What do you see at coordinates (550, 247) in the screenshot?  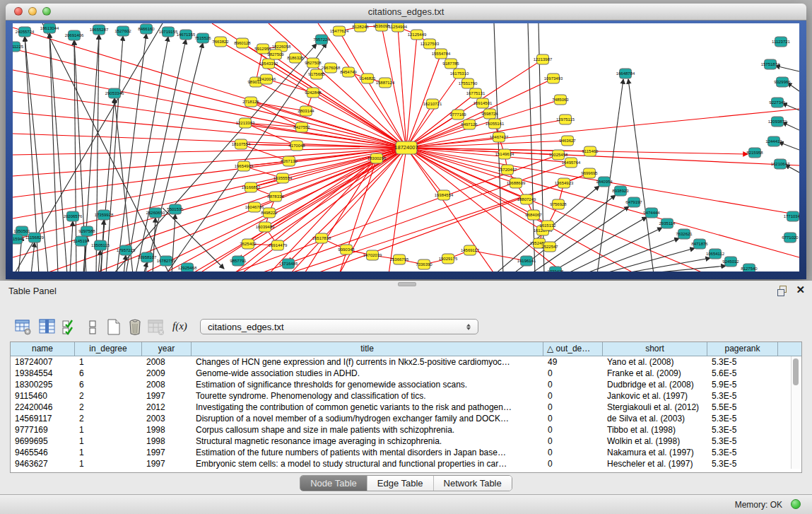 I see `graph-node: 2522547` at bounding box center [550, 247].